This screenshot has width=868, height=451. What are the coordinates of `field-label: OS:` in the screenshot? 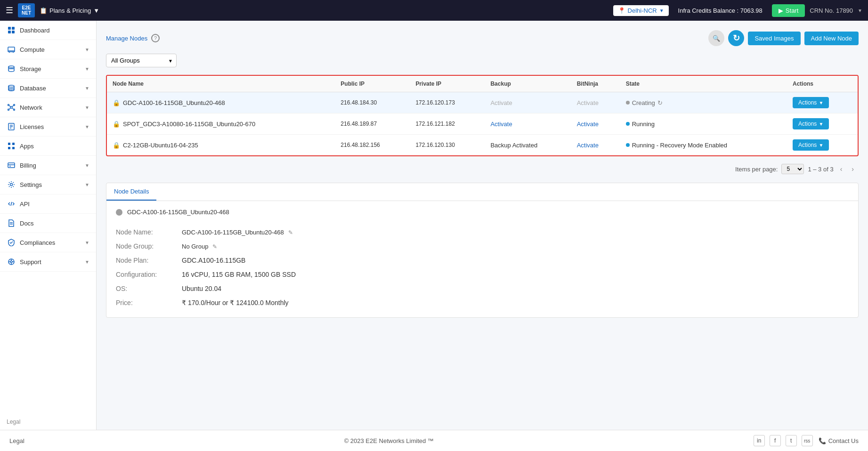 It's located at (149, 289).